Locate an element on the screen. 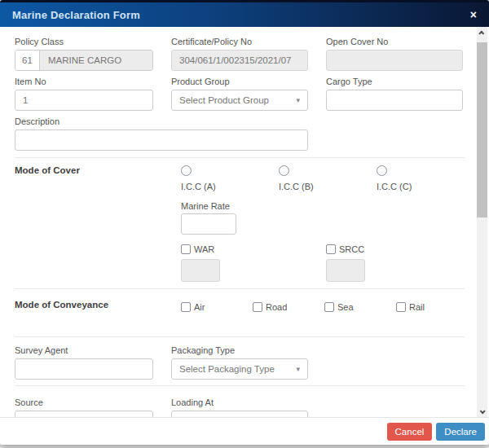 This screenshot has width=489, height=448. cargo-type-group: Cargo Type is located at coordinates (394, 94).